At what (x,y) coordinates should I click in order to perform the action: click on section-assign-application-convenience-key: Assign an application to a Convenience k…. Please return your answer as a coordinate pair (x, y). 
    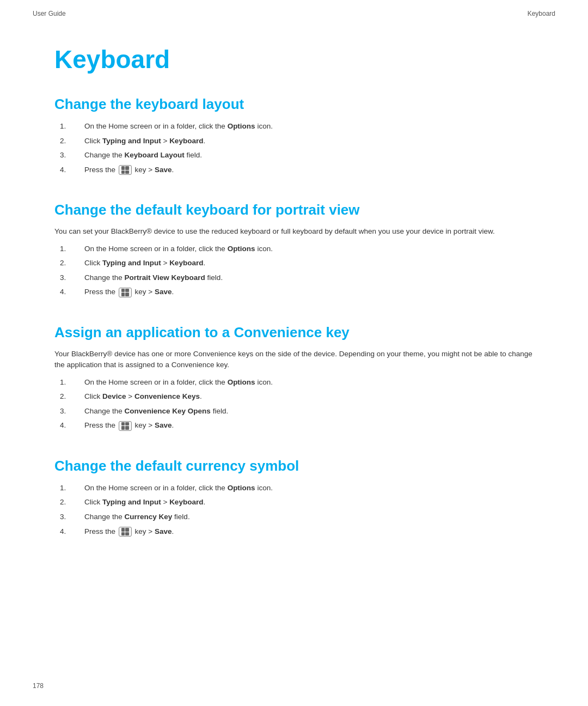
    Looking at the image, I should click on (294, 378).